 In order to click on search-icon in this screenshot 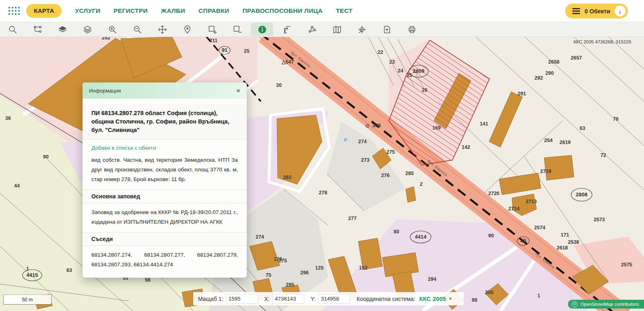, I will do `click(12, 29)`.